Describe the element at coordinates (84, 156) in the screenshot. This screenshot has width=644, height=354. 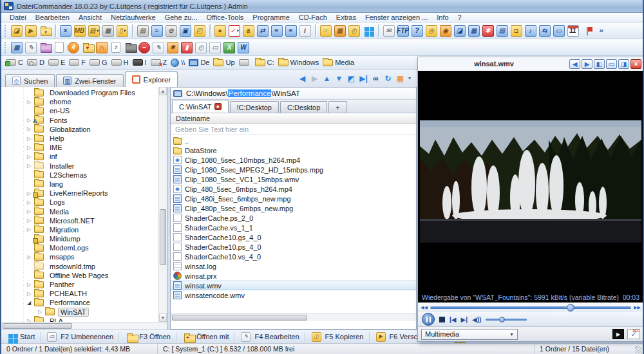
I see `tree-item: inf` at that location.